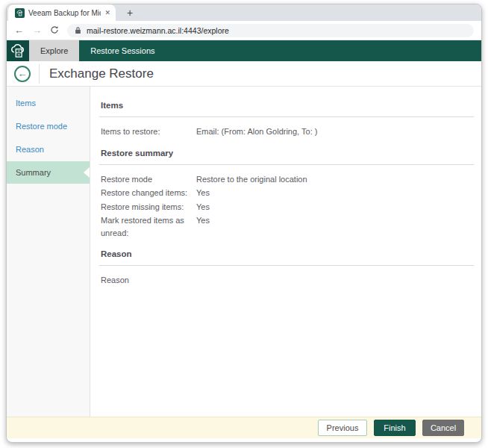 The width and height of the screenshot is (488, 448). Describe the element at coordinates (287, 193) in the screenshot. I see `summary-row: Restore changed items: Yes` at that location.